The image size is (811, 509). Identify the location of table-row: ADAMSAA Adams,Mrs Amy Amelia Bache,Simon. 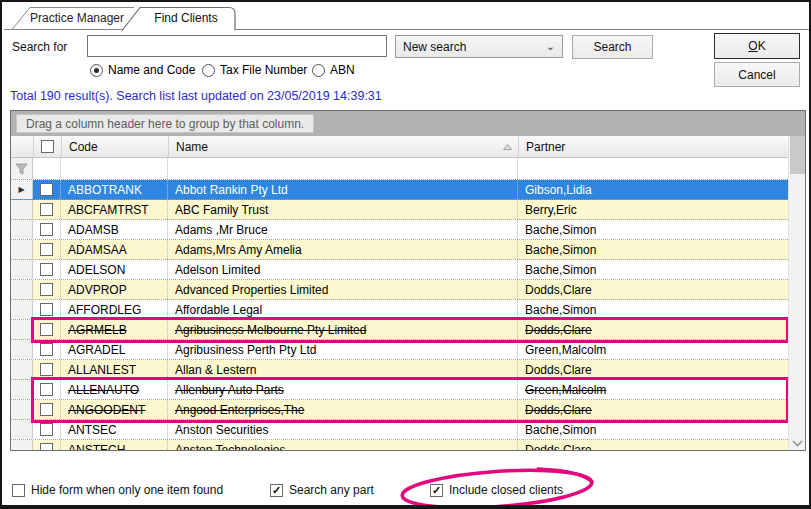
(400, 250).